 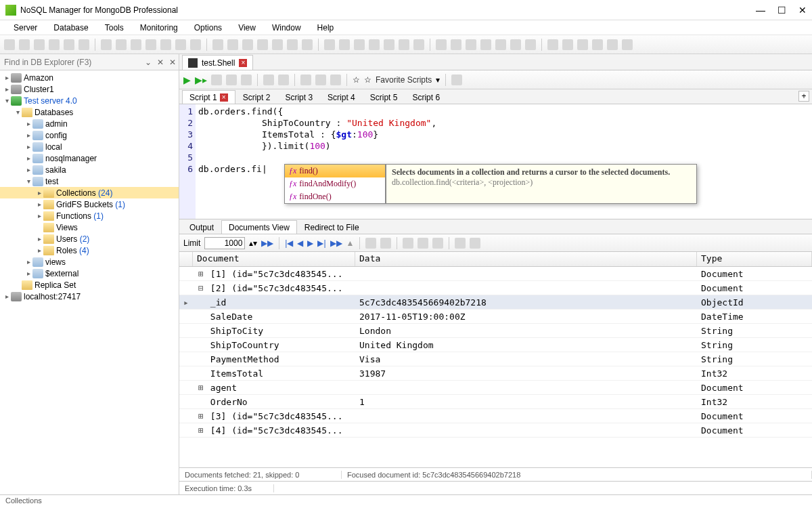 What do you see at coordinates (89, 274) in the screenshot?
I see `tree-node: ▸$external` at bounding box center [89, 274].